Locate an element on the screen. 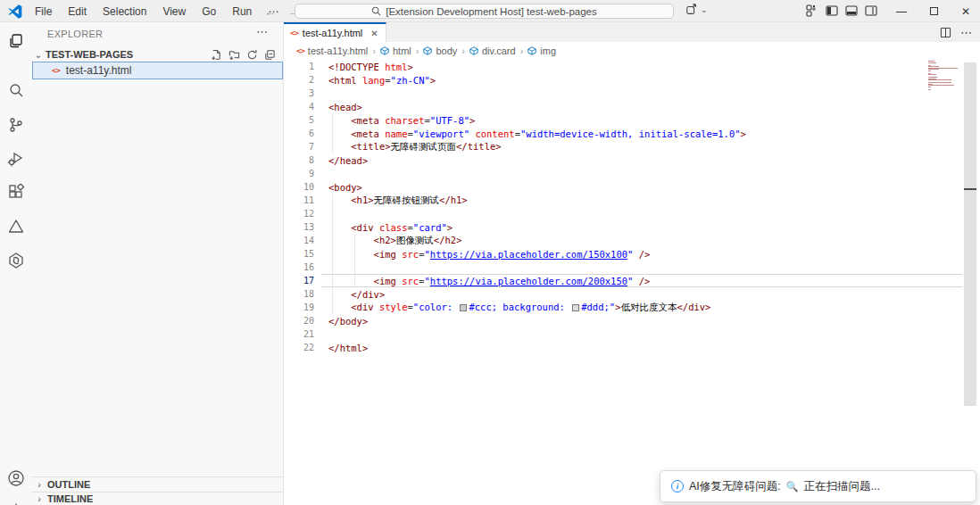  maximize-icon is located at coordinates (934, 11).